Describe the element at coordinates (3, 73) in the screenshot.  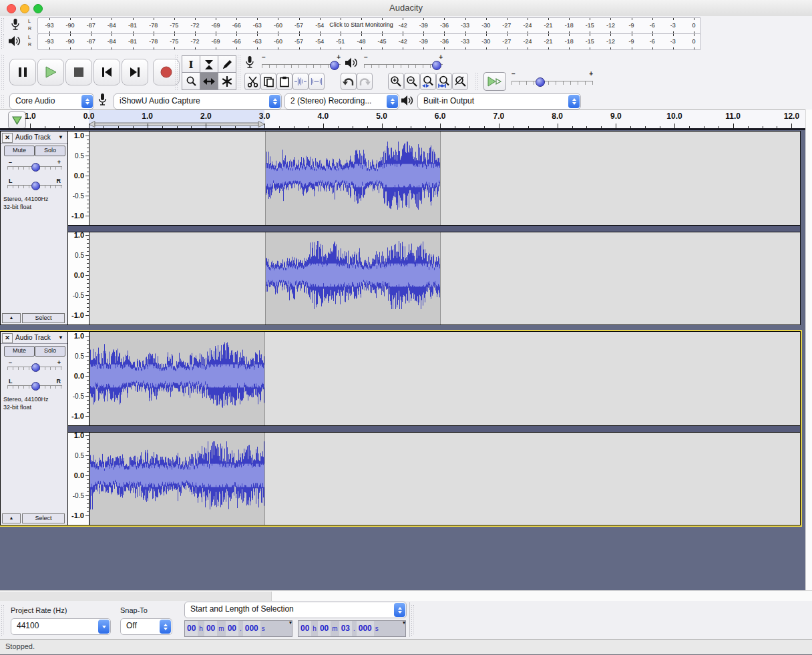
I see `transport-toolbar-grip` at that location.